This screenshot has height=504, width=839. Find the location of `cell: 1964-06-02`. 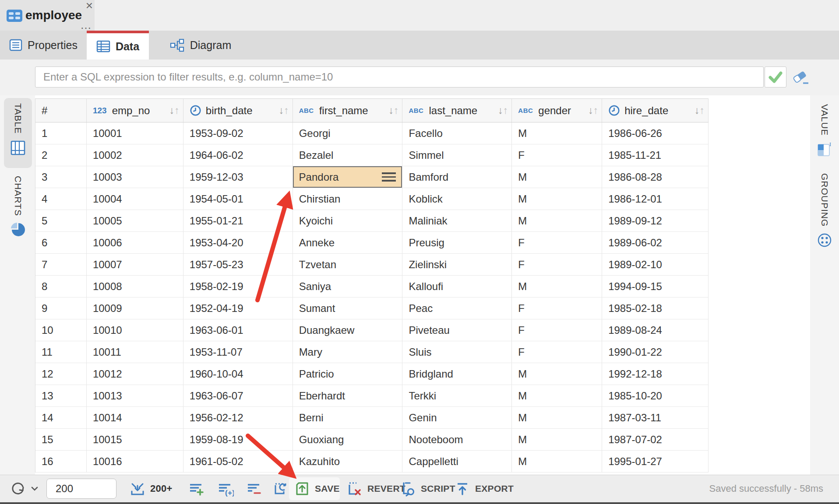

cell: 1964-06-02 is located at coordinates (238, 155).